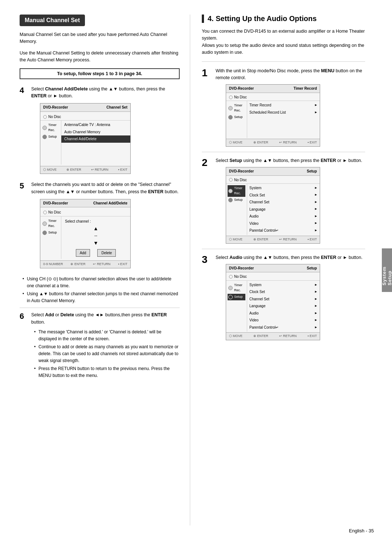  What do you see at coordinates (101, 290) in the screenshot?
I see `bullets-step5: Using CH (⊙ ⊙) buttons for channel selec…` at bounding box center [101, 290].